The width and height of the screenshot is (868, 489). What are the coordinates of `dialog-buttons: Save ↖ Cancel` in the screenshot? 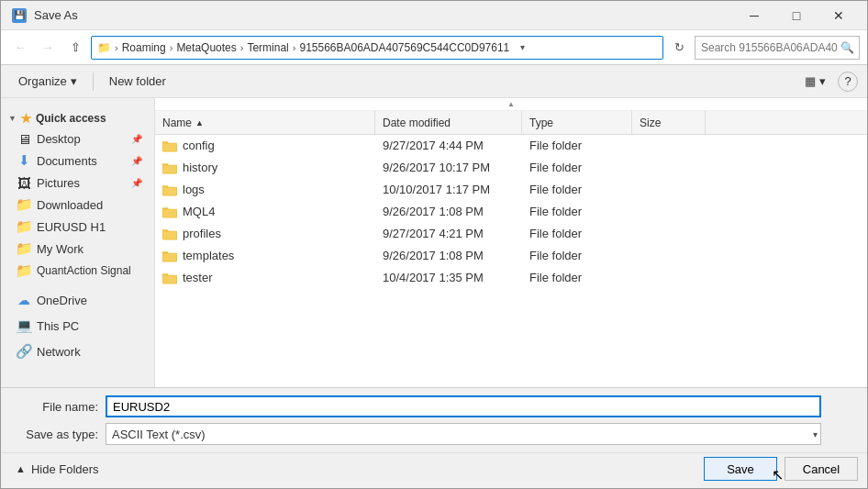 It's located at (781, 469).